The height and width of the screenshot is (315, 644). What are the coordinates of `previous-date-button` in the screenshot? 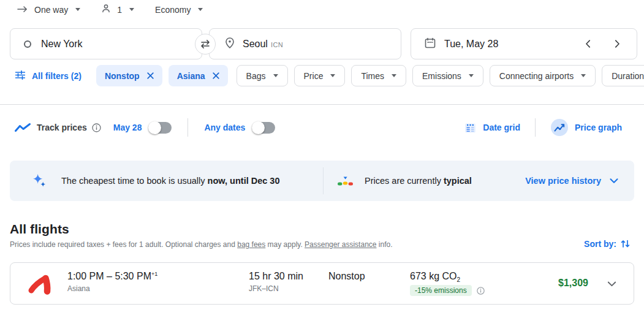 It's located at (588, 44).